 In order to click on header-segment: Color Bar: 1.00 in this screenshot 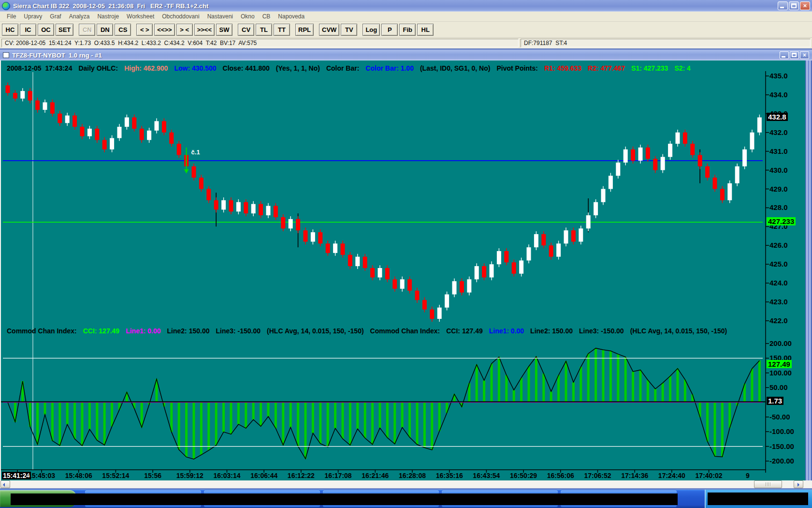, I will do `click(390, 68)`.